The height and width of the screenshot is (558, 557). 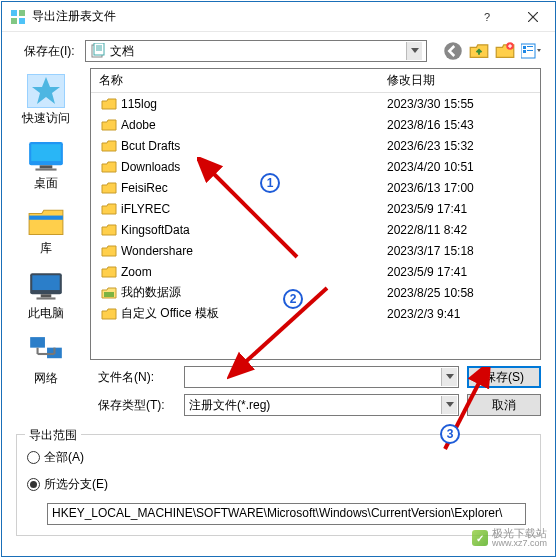 I want to click on file-date: 2023/8/25 10:58, so click(x=460, y=293).